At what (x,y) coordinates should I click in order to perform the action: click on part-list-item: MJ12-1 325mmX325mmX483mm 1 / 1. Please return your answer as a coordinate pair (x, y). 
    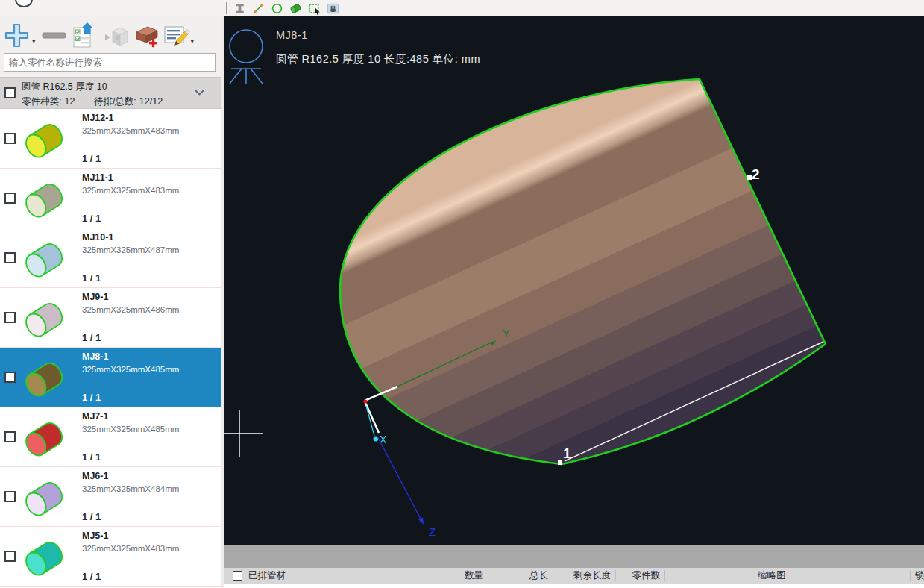
    Looking at the image, I should click on (110, 139).